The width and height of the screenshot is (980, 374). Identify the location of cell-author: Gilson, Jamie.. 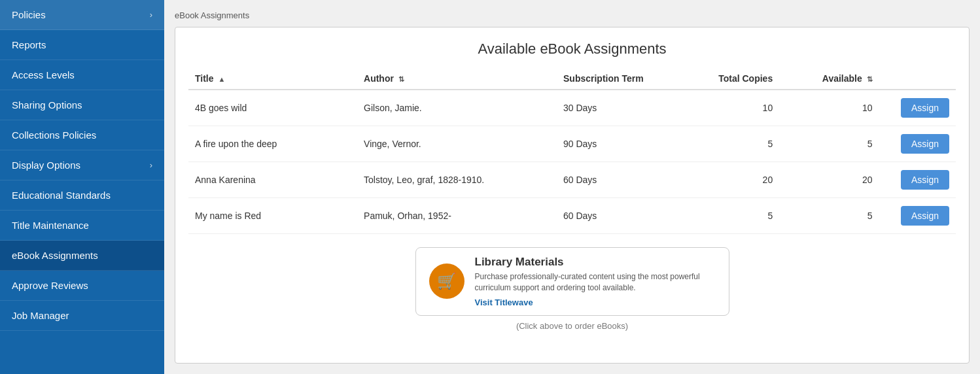
(457, 108).